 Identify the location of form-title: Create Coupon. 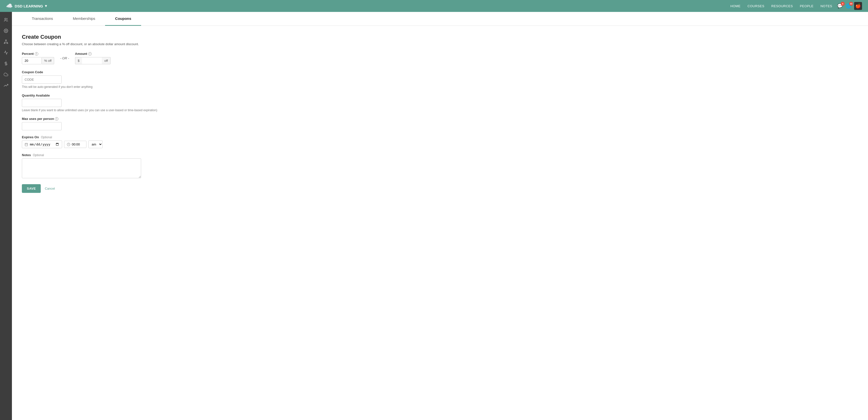
(114, 37).